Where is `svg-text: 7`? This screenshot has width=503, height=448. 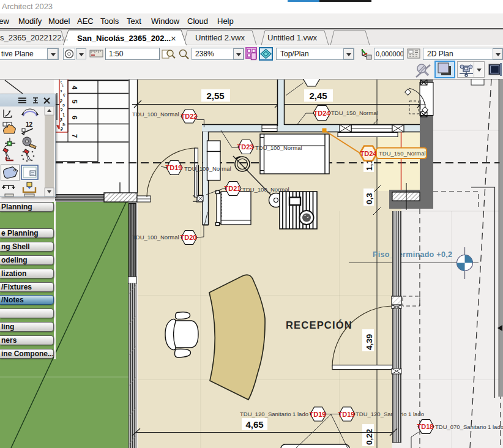 svg-text: 7 is located at coordinates (75, 136).